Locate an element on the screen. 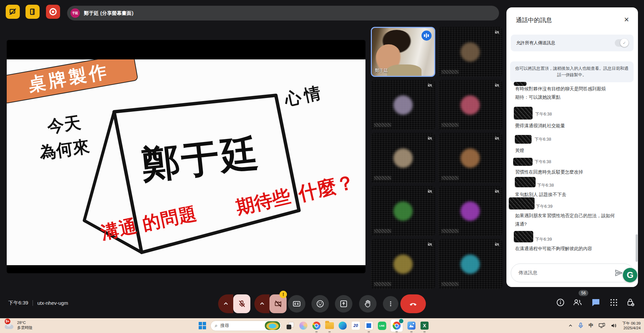 Image resolution: width=644 pixels, height=333 pixels. taskbar-search: ⌕ 搜尋 is located at coordinates (246, 326).